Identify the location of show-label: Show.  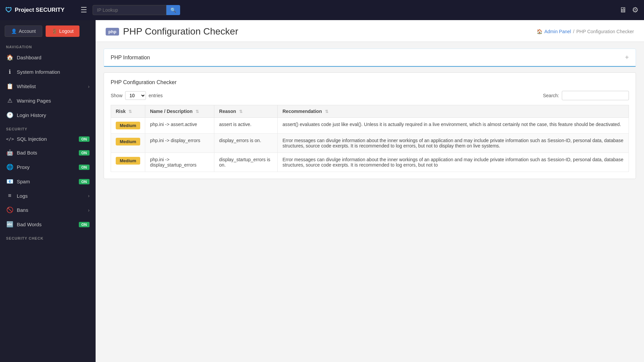
(117, 96).